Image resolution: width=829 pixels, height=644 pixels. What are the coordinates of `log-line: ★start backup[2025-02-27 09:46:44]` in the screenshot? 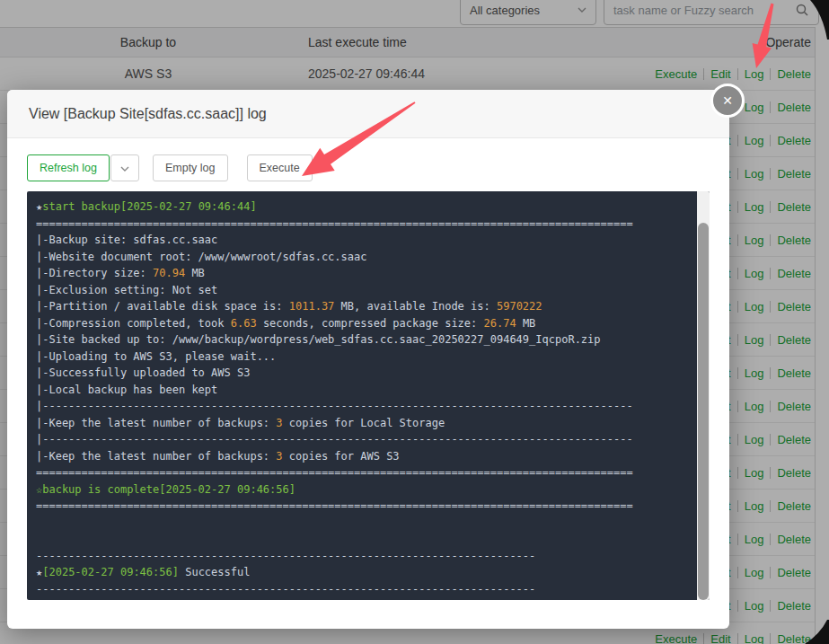 It's located at (362, 207).